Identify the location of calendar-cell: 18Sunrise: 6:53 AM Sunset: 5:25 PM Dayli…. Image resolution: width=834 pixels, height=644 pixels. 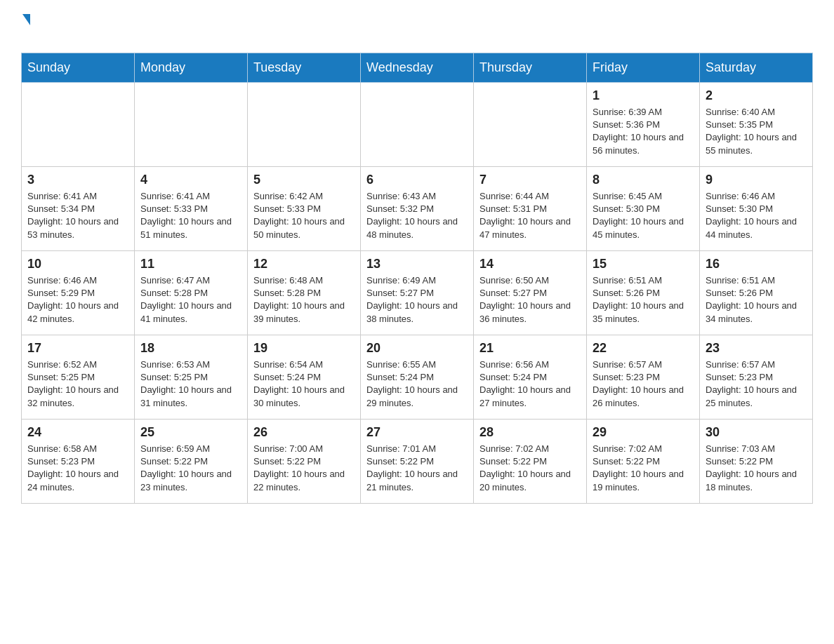
(191, 377).